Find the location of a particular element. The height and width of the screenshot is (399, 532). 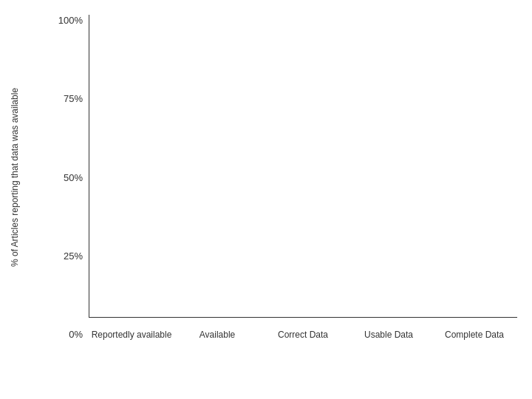

y-axis-label-container: % of Articles reporting that data was av… is located at coordinates (15, 177).